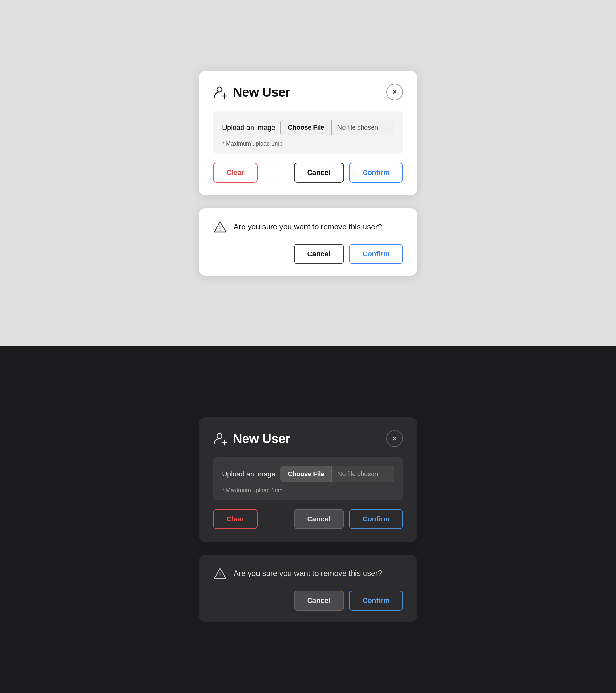 The width and height of the screenshot is (616, 693). I want to click on upload-note-light: * Maximum upload 1mb, so click(252, 144).